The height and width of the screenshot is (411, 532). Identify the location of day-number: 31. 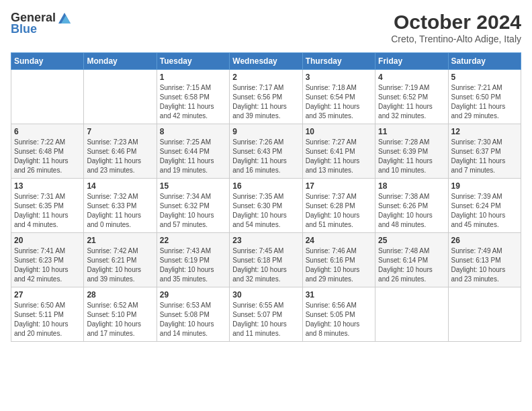
(339, 295).